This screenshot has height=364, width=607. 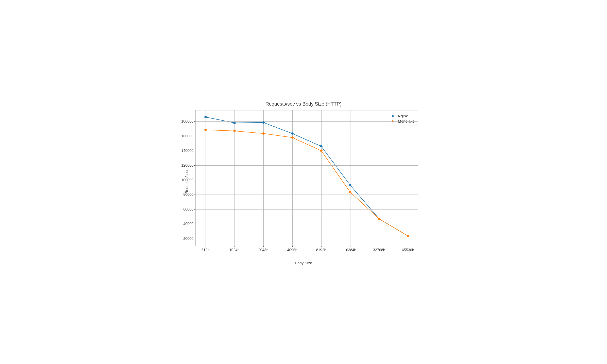 I want to click on y-tick-label: 100000, so click(x=187, y=180).